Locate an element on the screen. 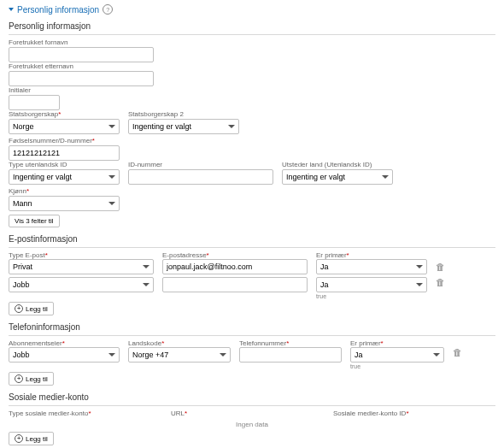 This screenshot has width=504, height=448. label-pref-first: Foretrukket fornavn is located at coordinates (252, 43).